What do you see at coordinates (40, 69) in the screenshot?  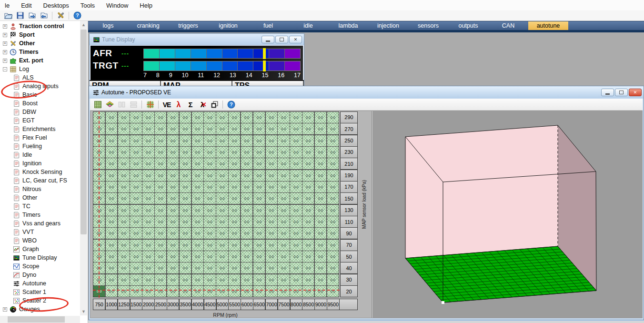 I see `sidebar-item-log: -Log` at bounding box center [40, 69].